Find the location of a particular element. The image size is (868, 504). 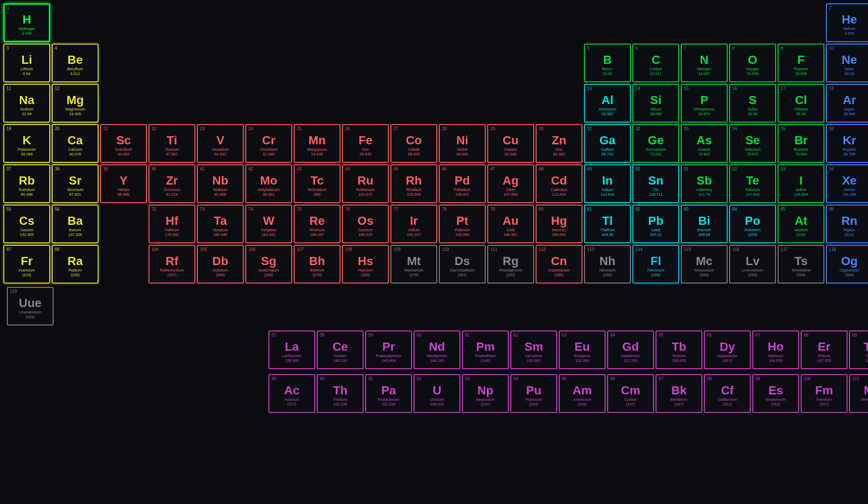

element-be: 4 Be Beryllium 9.012 is located at coordinates (75, 63).